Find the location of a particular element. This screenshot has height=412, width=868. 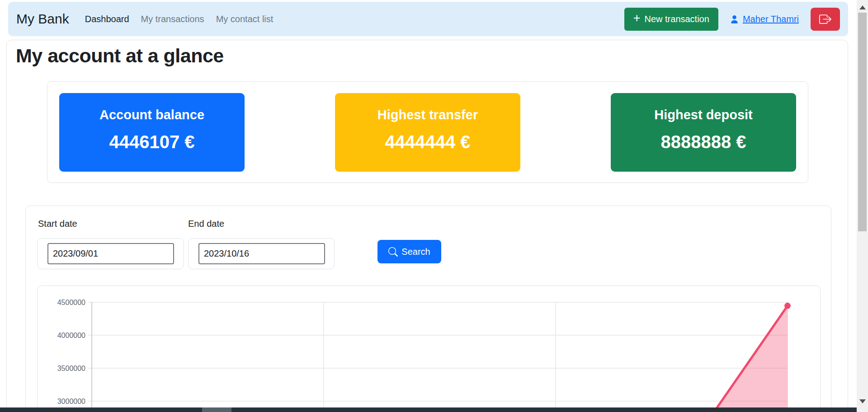

nav-item-dashboard: Dashboard is located at coordinates (107, 19).